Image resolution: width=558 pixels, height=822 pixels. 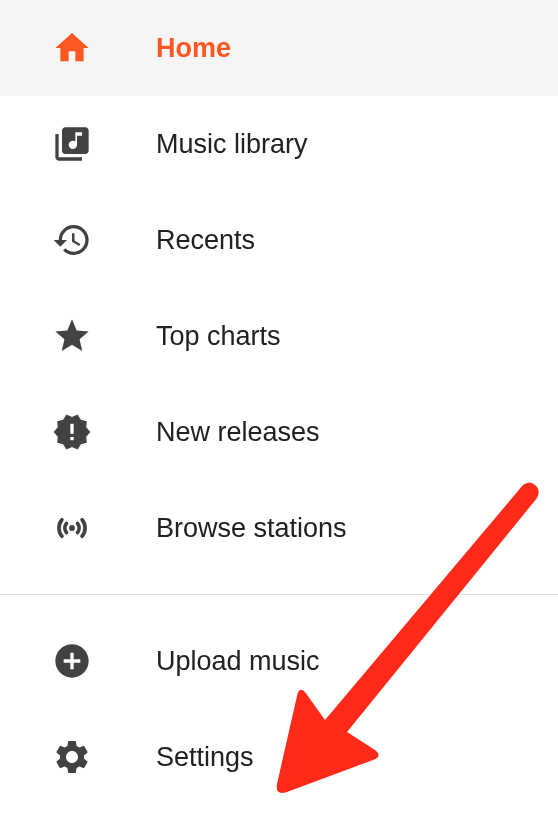 I want to click on nav-item-settings: Settings, so click(x=279, y=757).